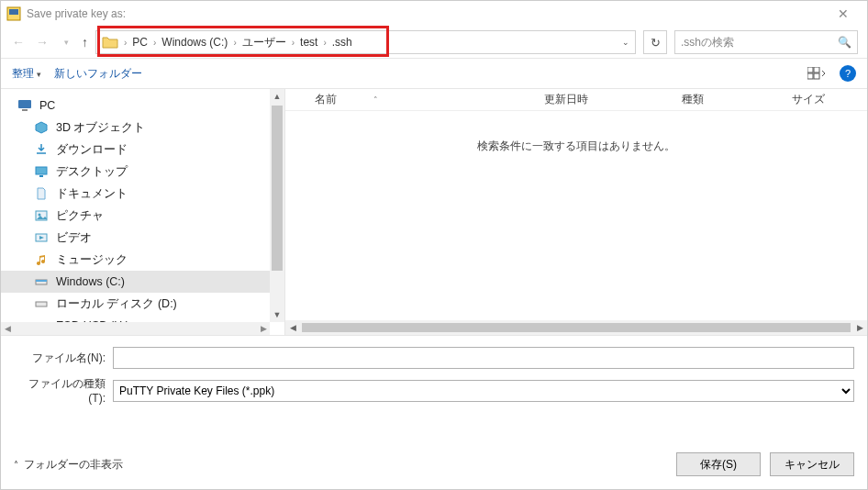 This screenshot has height=490, width=868. Describe the element at coordinates (376, 100) in the screenshot. I see `sort-asc-icon: ˄` at that location.